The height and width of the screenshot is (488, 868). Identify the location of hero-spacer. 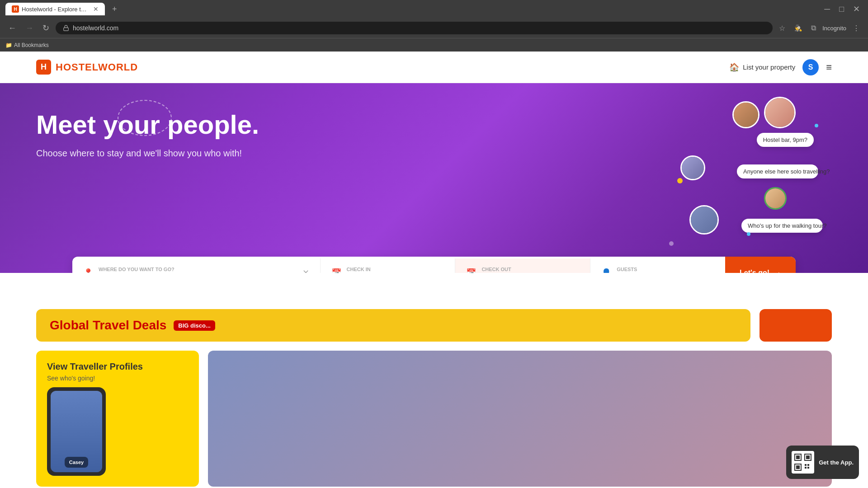
(434, 286).